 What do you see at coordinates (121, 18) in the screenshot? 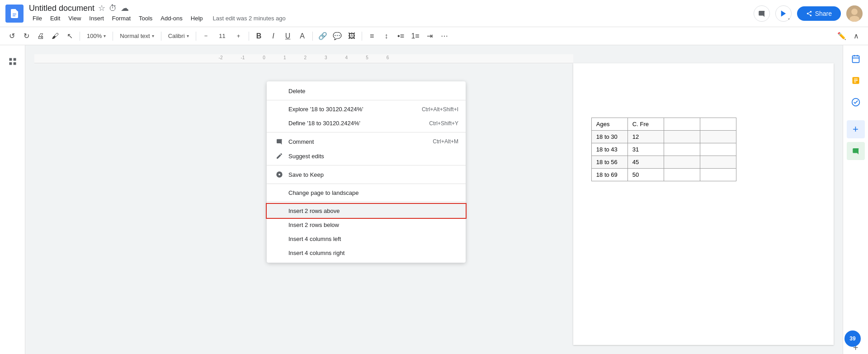
I see `menu-format: Format` at bounding box center [121, 18].